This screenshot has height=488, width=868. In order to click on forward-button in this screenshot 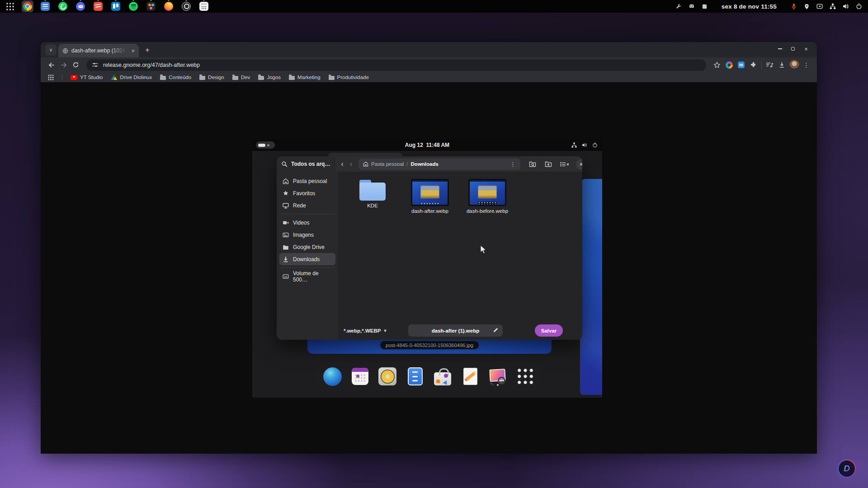, I will do `click(63, 65)`.